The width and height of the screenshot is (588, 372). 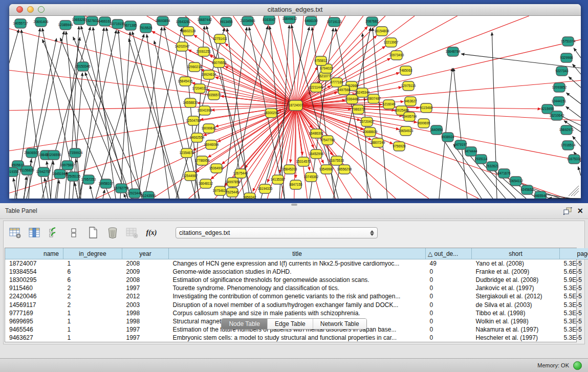 I want to click on column-header-year: year, so click(x=145, y=254).